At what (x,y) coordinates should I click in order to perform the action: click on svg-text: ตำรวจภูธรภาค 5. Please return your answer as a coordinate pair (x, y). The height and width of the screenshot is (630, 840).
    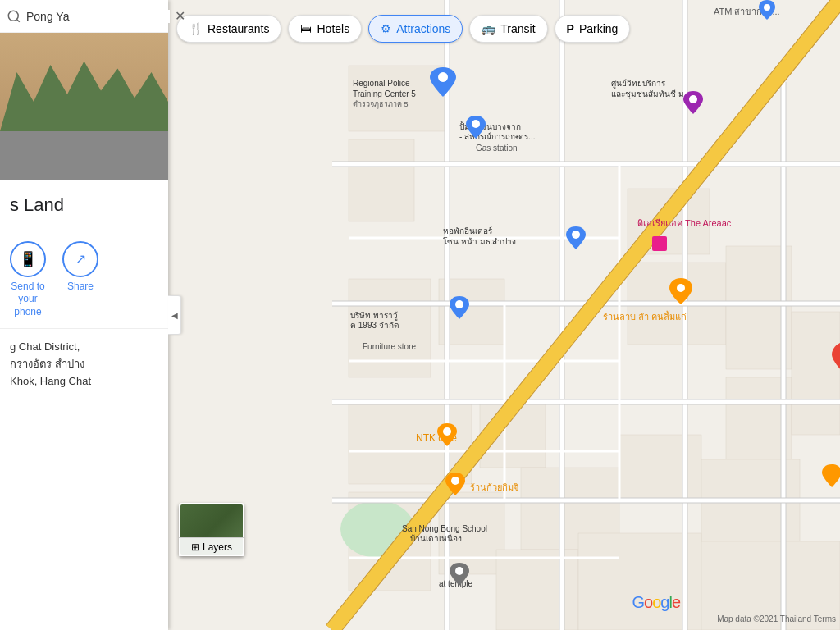
    Looking at the image, I should click on (381, 105).